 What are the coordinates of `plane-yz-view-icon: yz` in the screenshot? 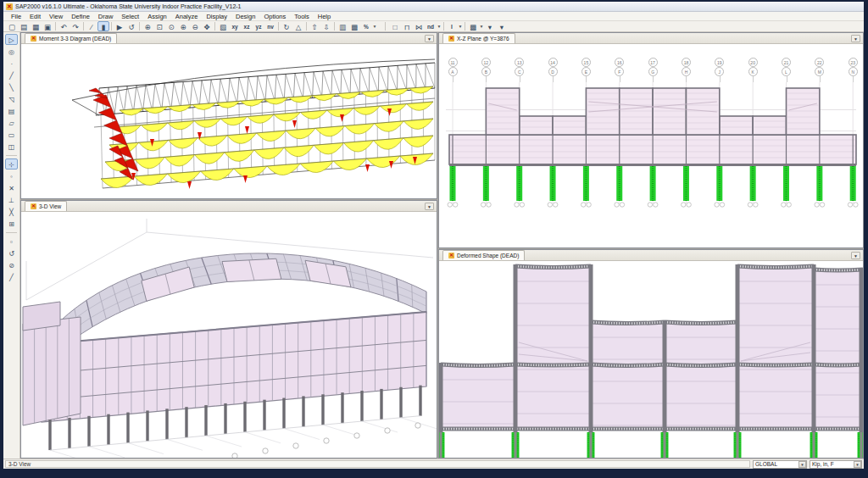 It's located at (259, 26).